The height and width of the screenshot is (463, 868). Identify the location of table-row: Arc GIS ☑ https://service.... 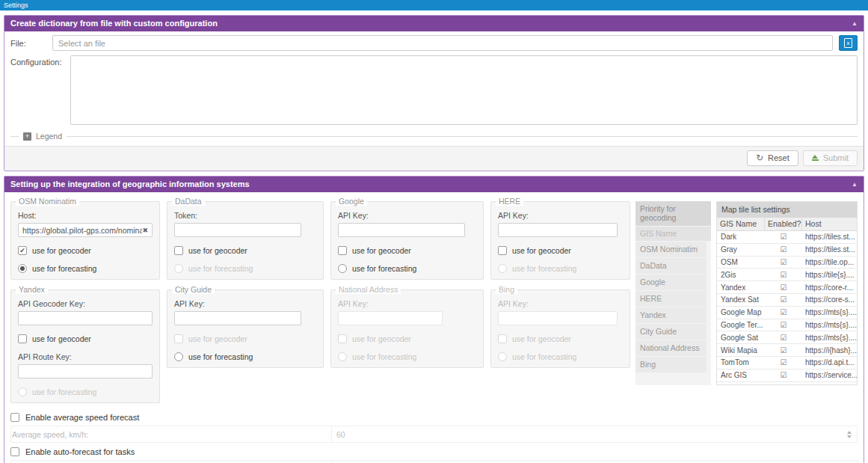
(787, 375).